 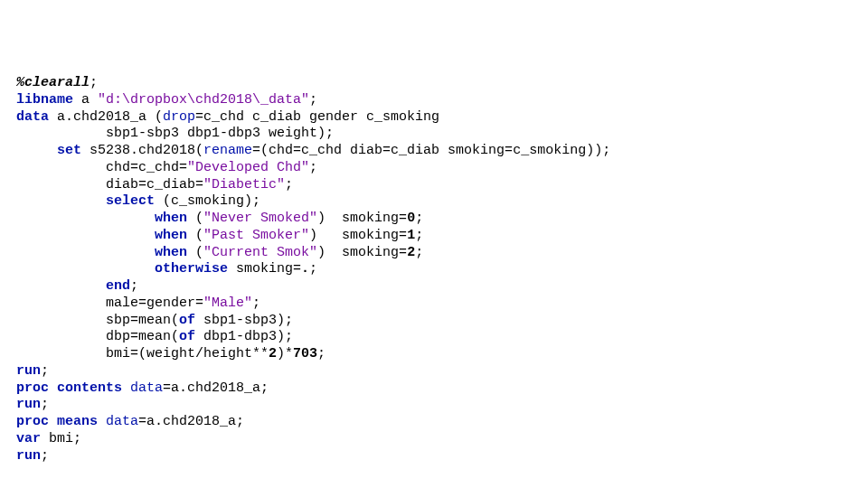 What do you see at coordinates (313, 150) in the screenshot?
I see `line-5: set s5238.chd2018(rename=(chd=c_chd diab…` at bounding box center [313, 150].